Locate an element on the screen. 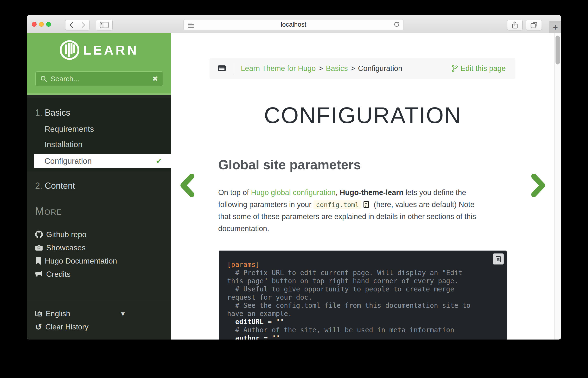 The image size is (588, 378). show-tabs-button is located at coordinates (534, 25).